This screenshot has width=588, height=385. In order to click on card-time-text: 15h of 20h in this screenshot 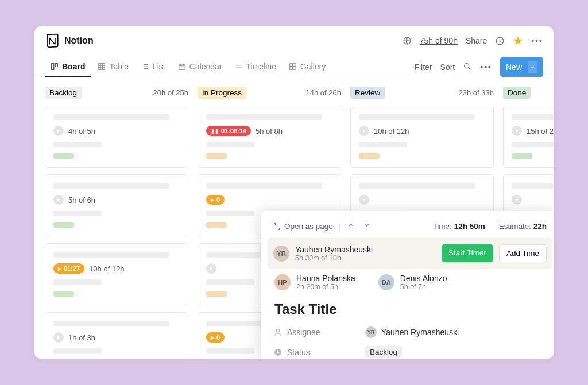, I will do `click(540, 131)`.